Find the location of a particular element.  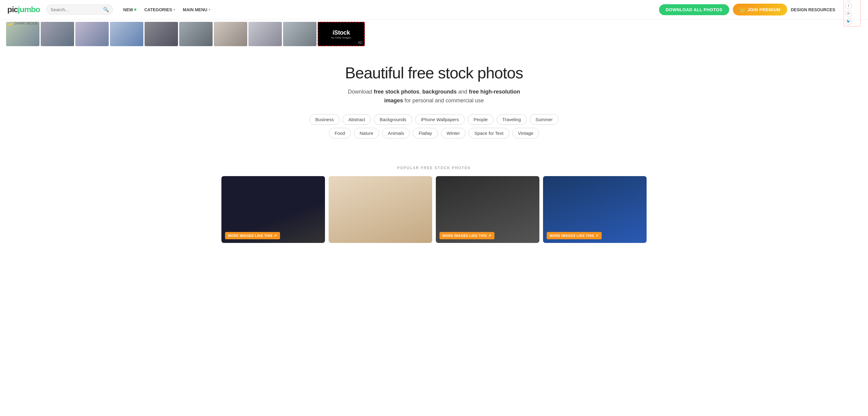

design-resources-label: DESIGN RESOURCES is located at coordinates (813, 10).